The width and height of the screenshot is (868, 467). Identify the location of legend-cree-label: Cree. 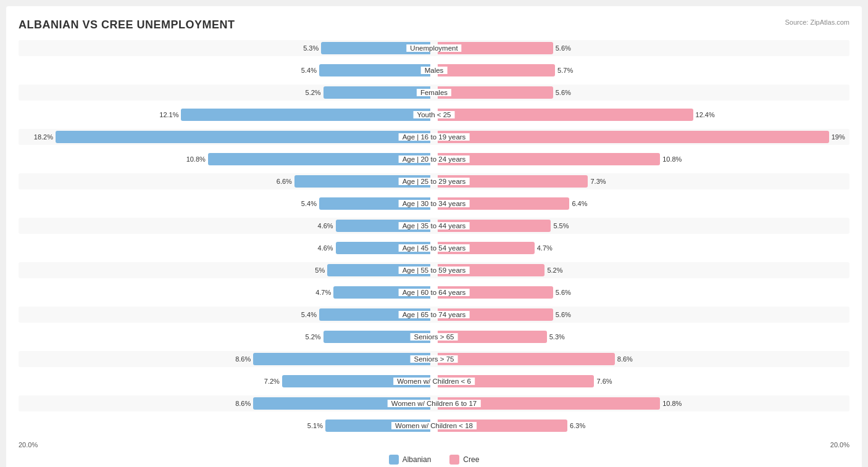
(471, 460).